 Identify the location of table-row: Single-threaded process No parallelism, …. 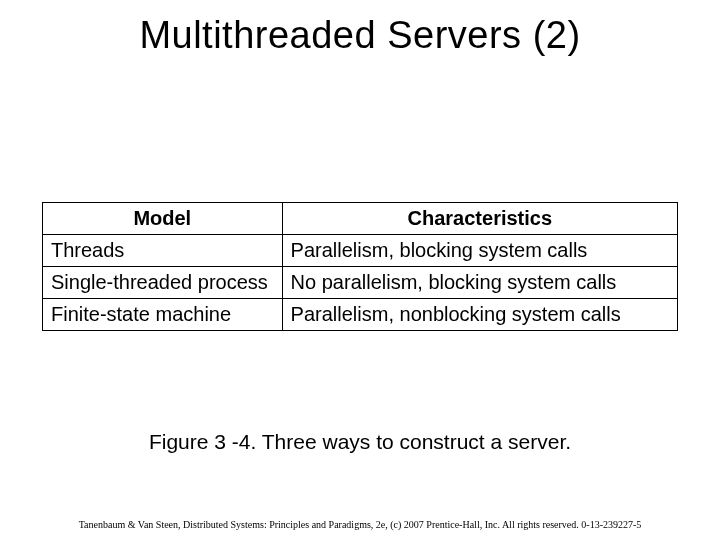
(360, 283).